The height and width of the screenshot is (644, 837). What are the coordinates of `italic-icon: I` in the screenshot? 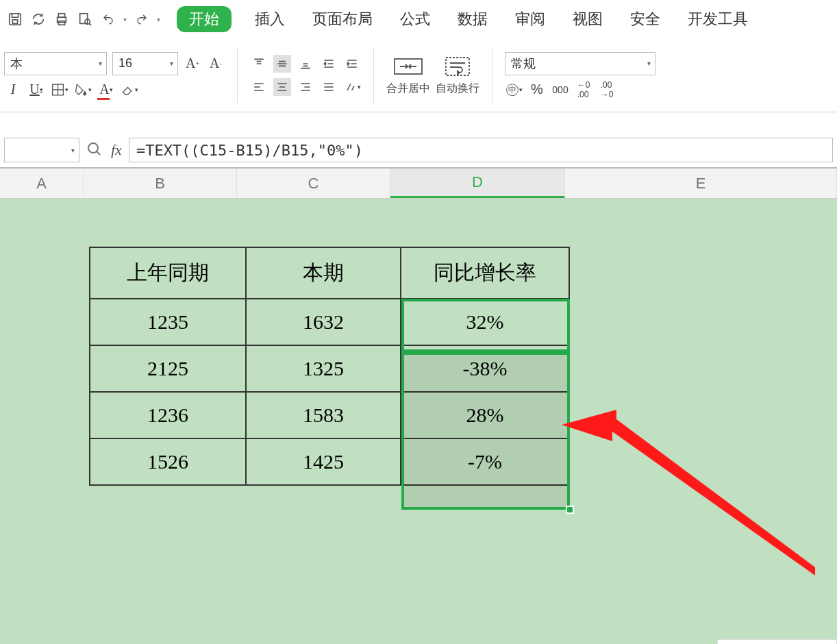 It's located at (13, 90).